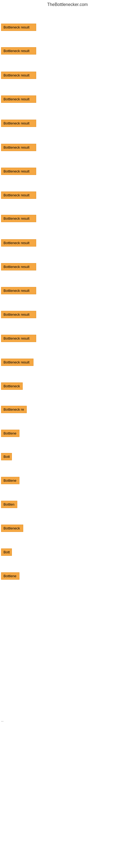  Describe the element at coordinates (9, 505) in the screenshot. I see `bottleneck-item-21: Bottlen` at that location.